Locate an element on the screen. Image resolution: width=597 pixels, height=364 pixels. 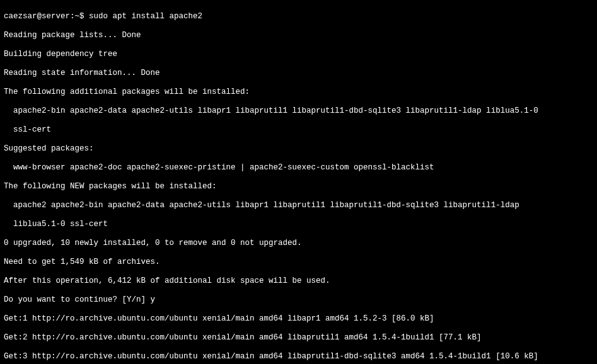
output-line: The following NEW packages will be insta… is located at coordinates (299, 186).